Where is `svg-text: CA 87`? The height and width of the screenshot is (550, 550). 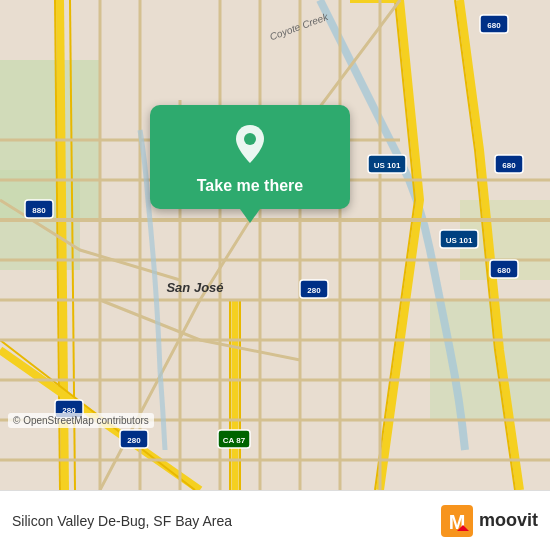
svg-text: CA 87 is located at coordinates (234, 440).